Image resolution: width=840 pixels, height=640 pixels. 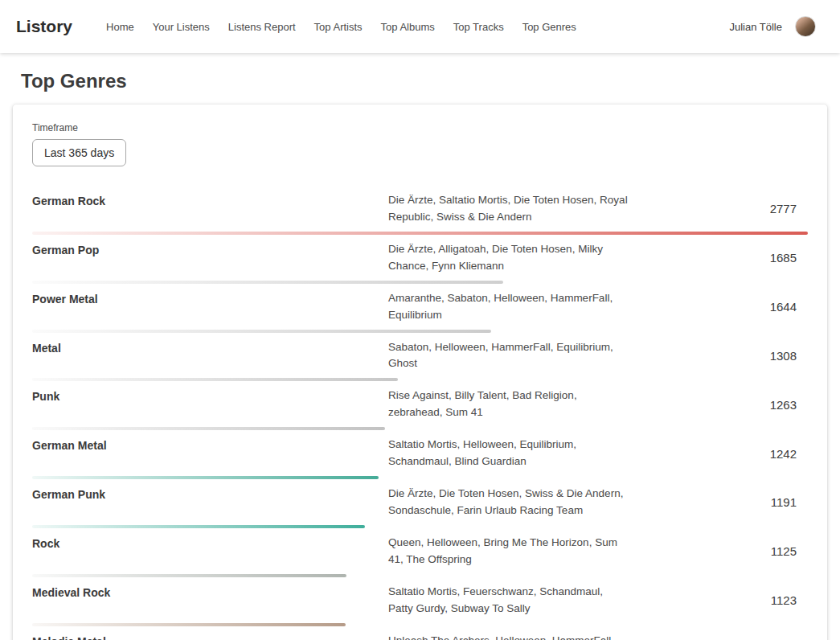 What do you see at coordinates (420, 309) in the screenshot?
I see `genre-row: Power Metal Amaranthe, Sabaton, Hellowee…` at bounding box center [420, 309].